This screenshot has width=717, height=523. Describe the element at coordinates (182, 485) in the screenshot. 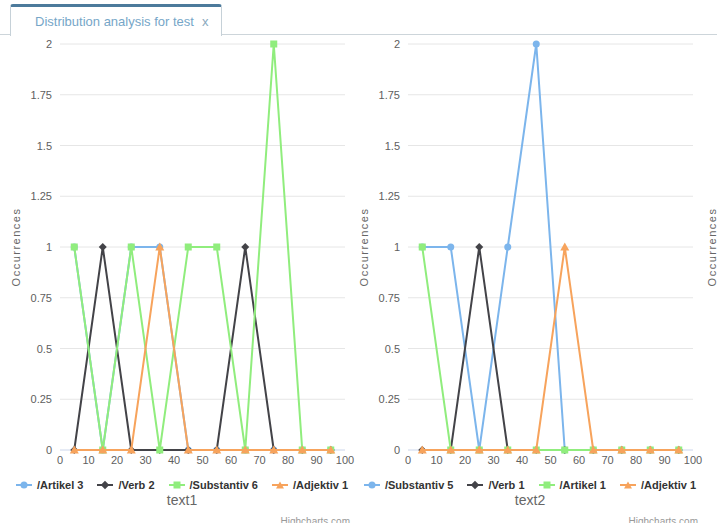

I see `chart-legend: /Artikel 3/Verb 2/Substantiv 6/Adjektiv …` at that location.